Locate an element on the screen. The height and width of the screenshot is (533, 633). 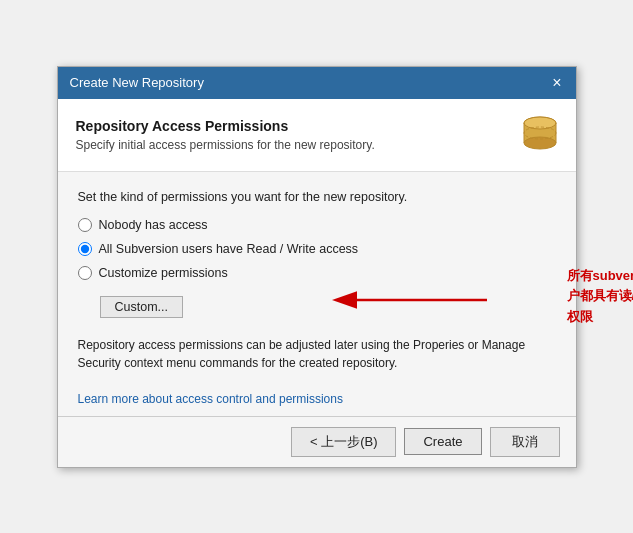
radio-group: Nobody has access All Subversion users h… is located at coordinates (317, 249).